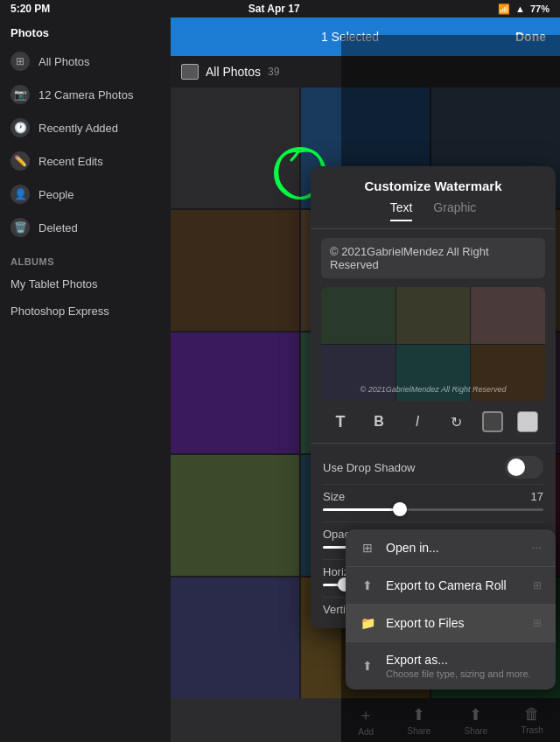  What do you see at coordinates (86, 228) in the screenshot?
I see `sidebar-item-deleted: 🗑️ Deleted` at bounding box center [86, 228].